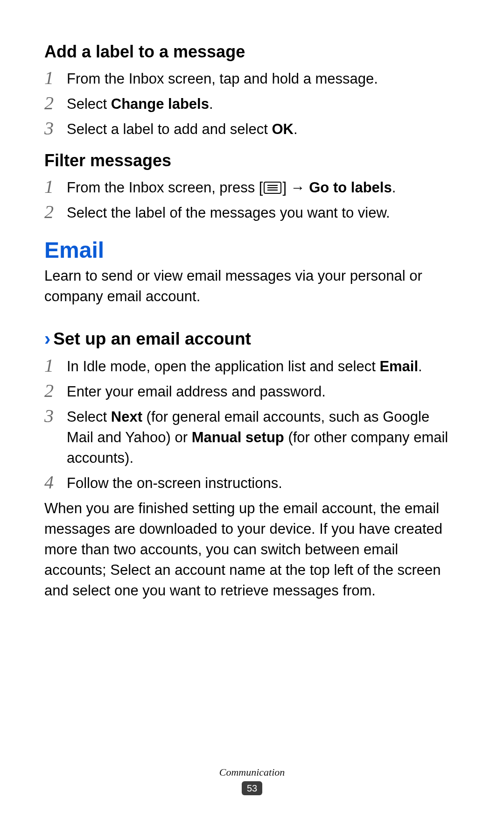  I want to click on list-item: 1 From the Inbox screen, tap and hold a …, so click(252, 78).